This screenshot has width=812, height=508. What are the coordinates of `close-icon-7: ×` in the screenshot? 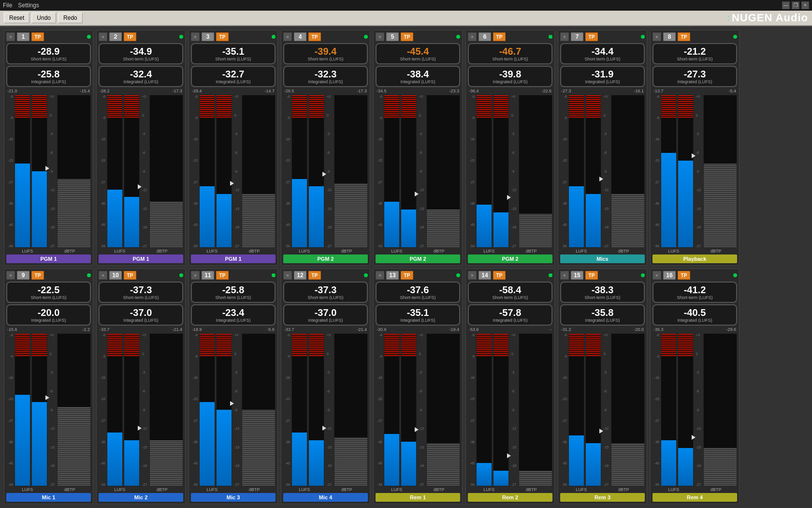 It's located at (565, 37).